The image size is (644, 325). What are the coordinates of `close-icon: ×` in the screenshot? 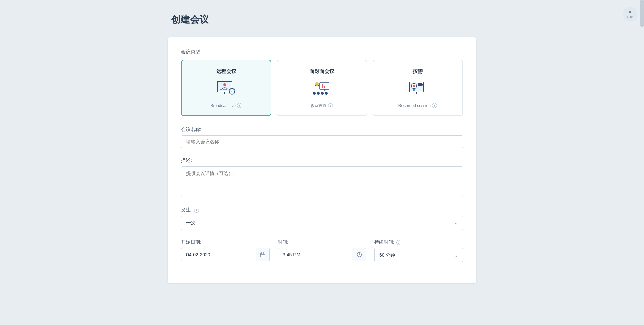 It's located at (630, 12).